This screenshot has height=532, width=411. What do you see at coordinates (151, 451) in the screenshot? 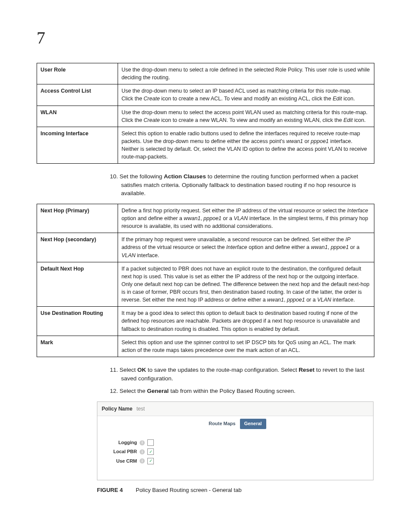
I see `localpbr-checkbox: ✓` at bounding box center [151, 451].